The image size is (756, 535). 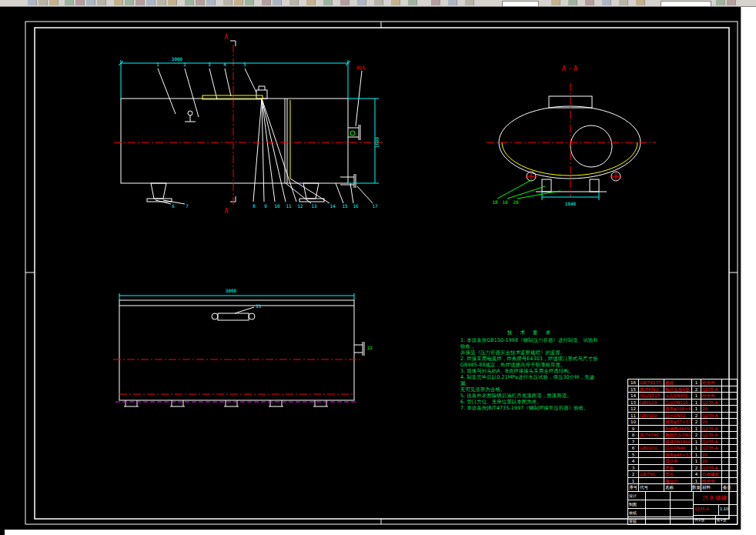 I want to click on sign-label: 审核, so click(x=637, y=521).